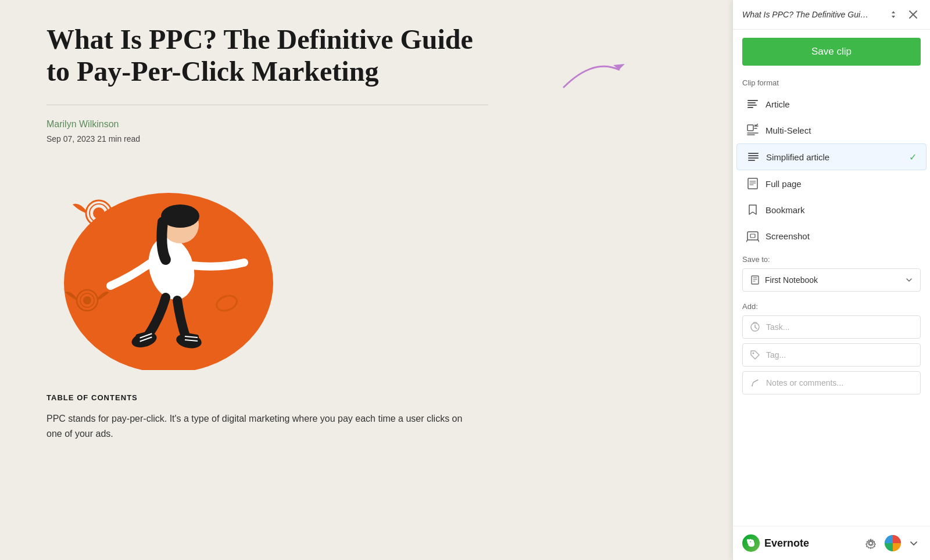  I want to click on evernote-brand-name: Evernote, so click(787, 544).